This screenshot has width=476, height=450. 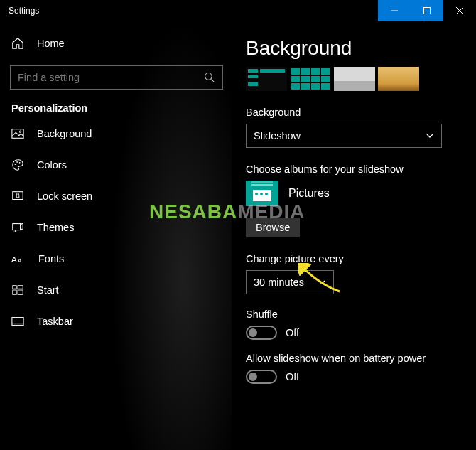 What do you see at coordinates (361, 259) in the screenshot?
I see `change-label: Change picture every` at bounding box center [361, 259].